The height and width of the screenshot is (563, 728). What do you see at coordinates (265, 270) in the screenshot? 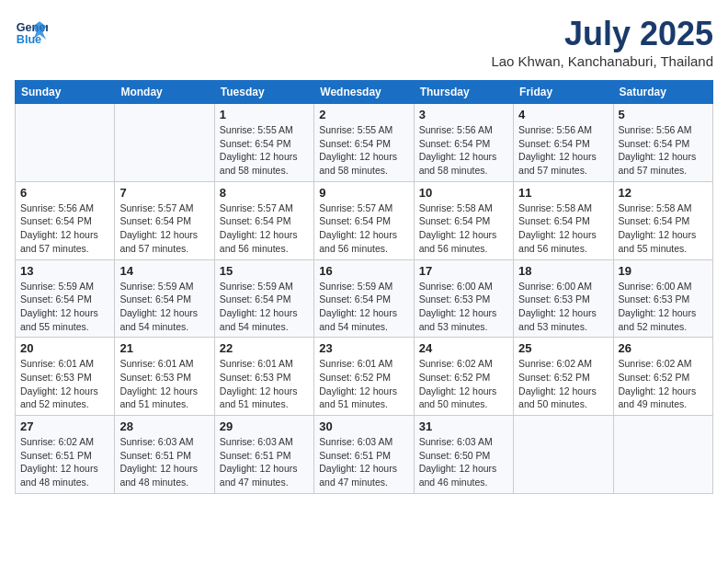
I see `day-number: 15` at bounding box center [265, 270].